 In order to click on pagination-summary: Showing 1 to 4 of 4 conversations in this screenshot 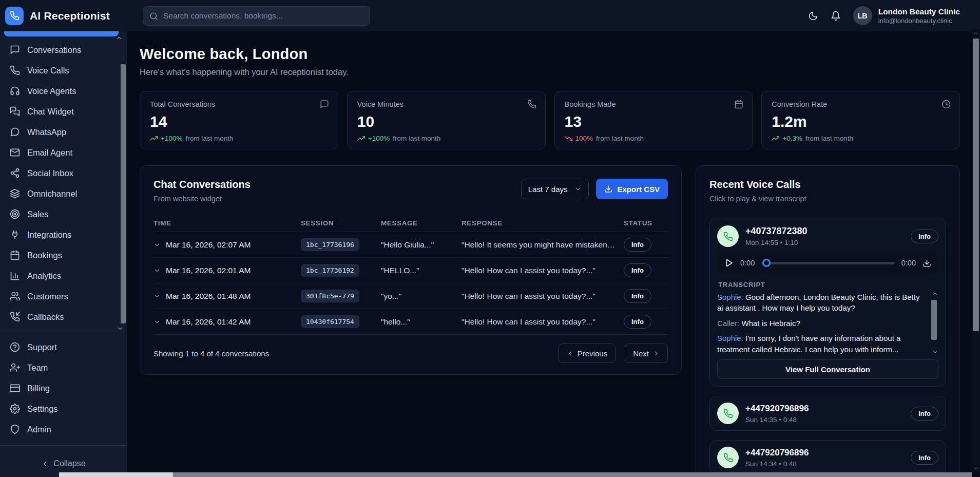, I will do `click(212, 353)`.